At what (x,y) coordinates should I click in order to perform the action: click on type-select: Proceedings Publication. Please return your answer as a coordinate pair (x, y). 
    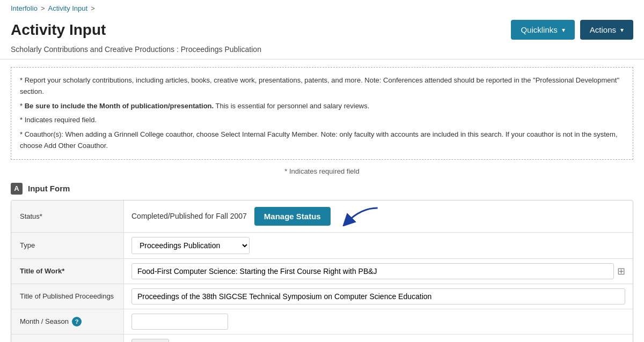
    Looking at the image, I should click on (191, 246).